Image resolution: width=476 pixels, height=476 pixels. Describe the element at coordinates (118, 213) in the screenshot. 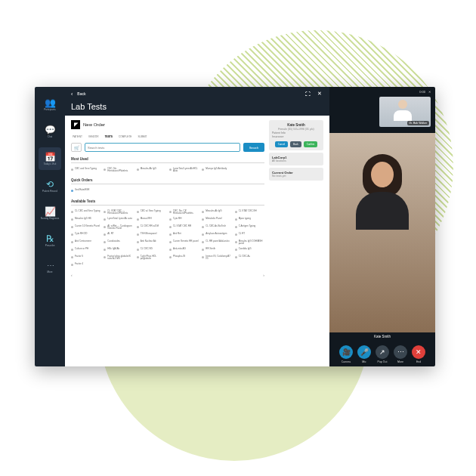

I see `test-item: CL STAT CBC — Hematocrit/Platelets` at that location.